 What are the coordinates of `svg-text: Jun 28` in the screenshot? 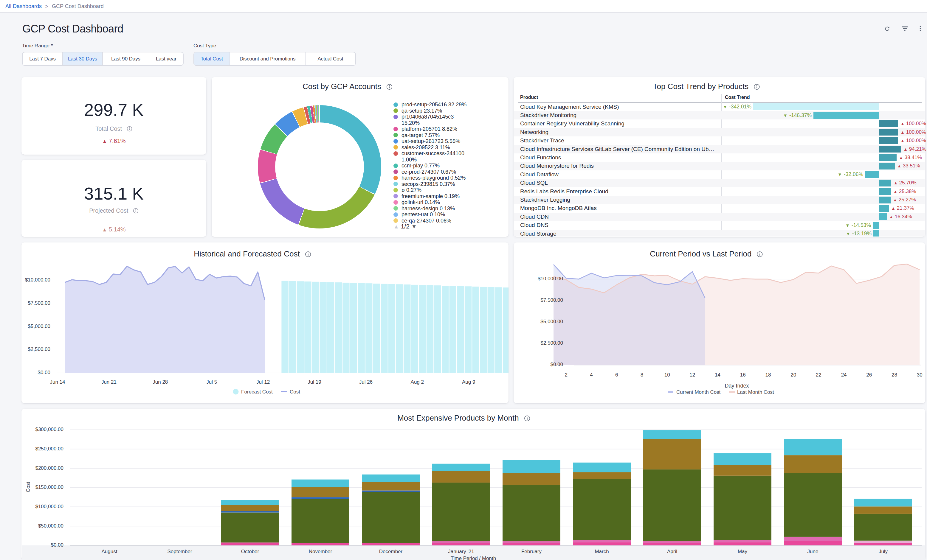 It's located at (160, 382).